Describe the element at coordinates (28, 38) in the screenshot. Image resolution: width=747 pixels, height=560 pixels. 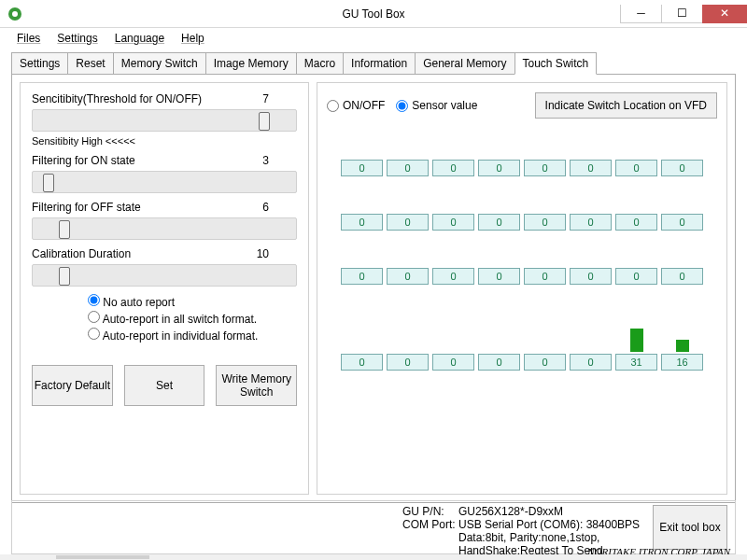
I see `menu-files: Files` at that location.